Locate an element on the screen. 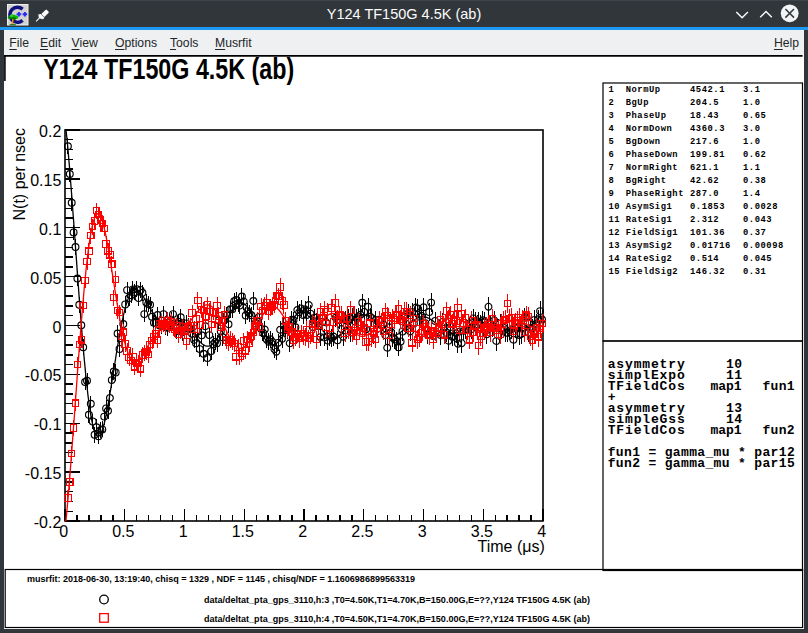  svg-text: 0.00098 is located at coordinates (764, 246).